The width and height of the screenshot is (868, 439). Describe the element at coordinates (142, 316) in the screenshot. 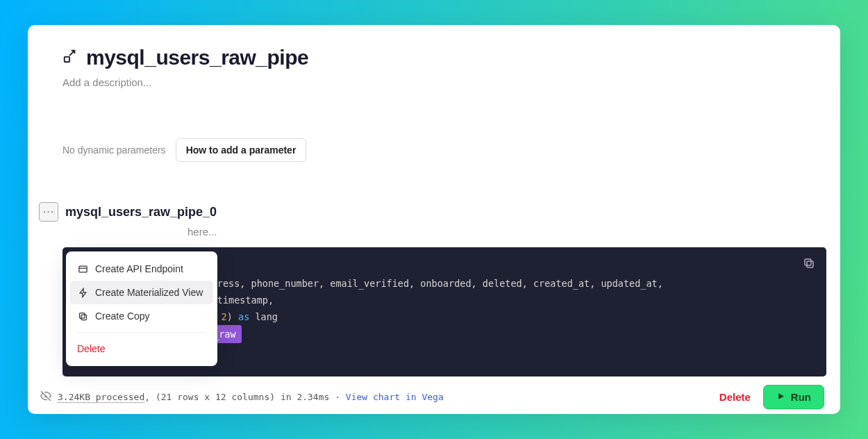

I see `menu-create-copy: Create Copy` at that location.